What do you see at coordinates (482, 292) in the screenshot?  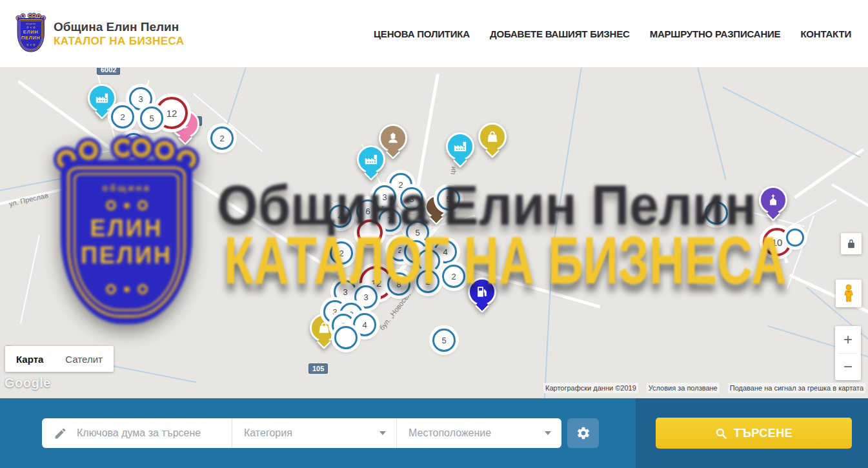 I see `fuel-pump-icon` at bounding box center [482, 292].